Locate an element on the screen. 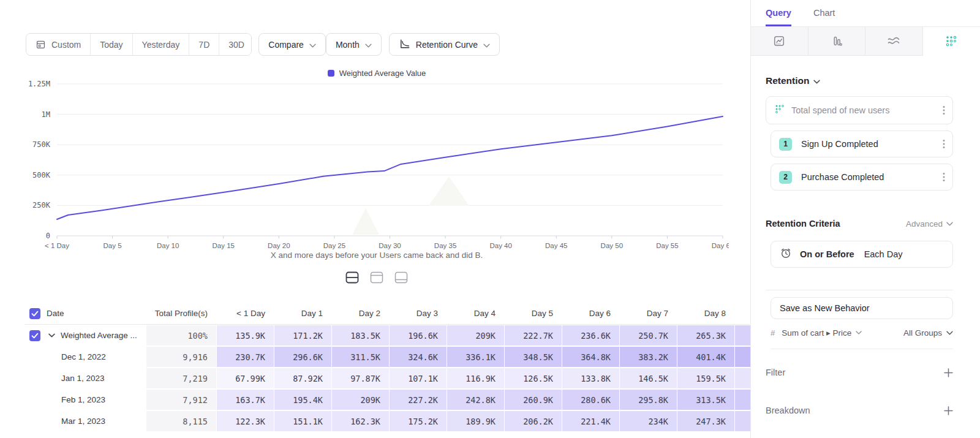 The width and height of the screenshot is (980, 438). retention-value-cell: 348.5K is located at coordinates (533, 357).